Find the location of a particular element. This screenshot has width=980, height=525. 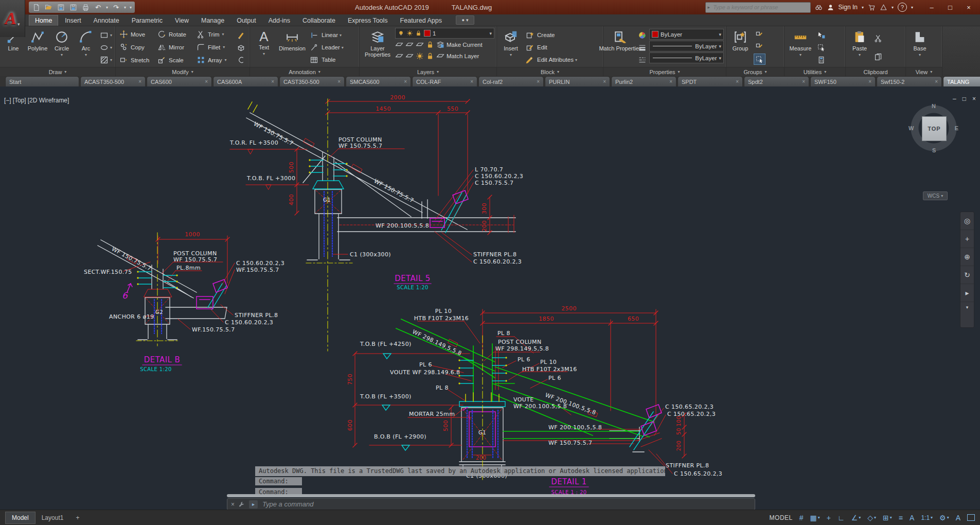

clean-screen-icon is located at coordinates (971, 518).